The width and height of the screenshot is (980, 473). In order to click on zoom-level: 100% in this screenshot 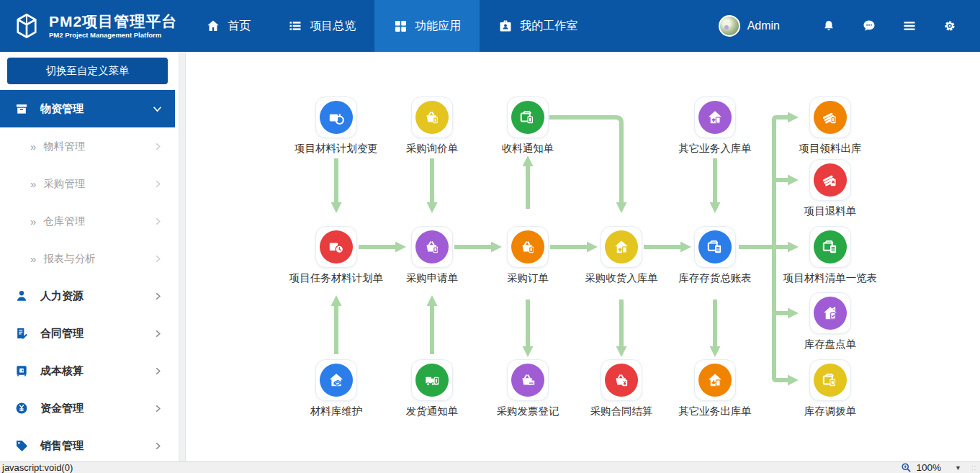, I will do `click(929, 468)`.